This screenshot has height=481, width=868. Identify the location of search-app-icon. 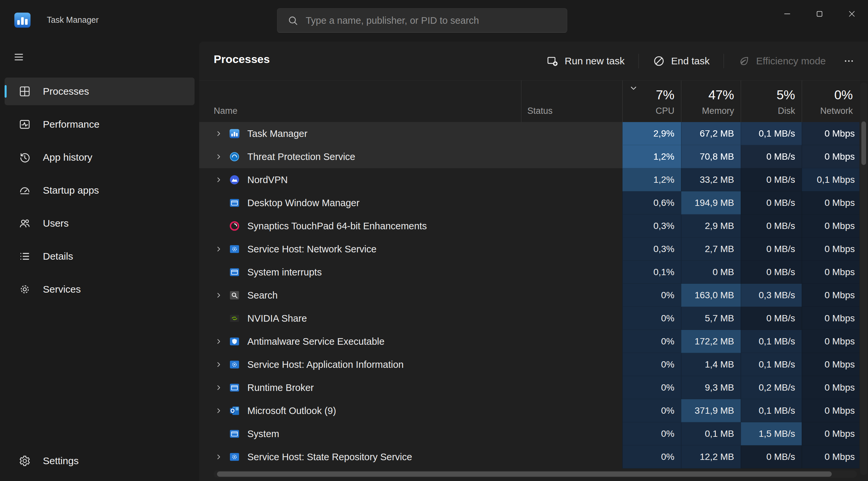
(235, 295).